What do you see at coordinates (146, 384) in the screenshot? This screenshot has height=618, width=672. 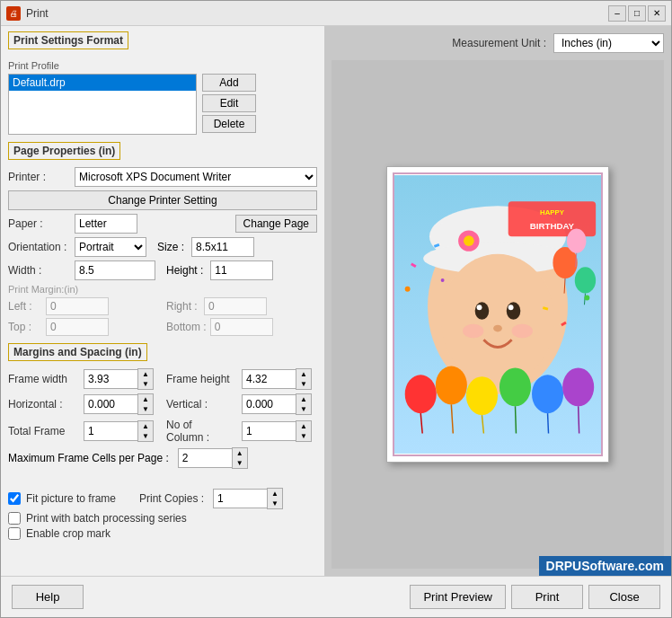 I see `frame-width-down: ▼` at bounding box center [146, 384].